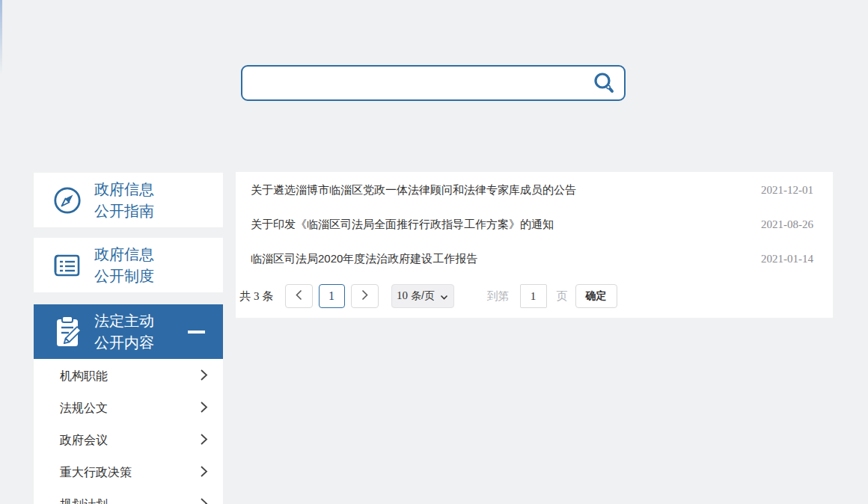  Describe the element at coordinates (534, 259) in the screenshot. I see `list-item: 临淄区司法局2020年度法治政府建设工作报告 2021-01-14` at that location.